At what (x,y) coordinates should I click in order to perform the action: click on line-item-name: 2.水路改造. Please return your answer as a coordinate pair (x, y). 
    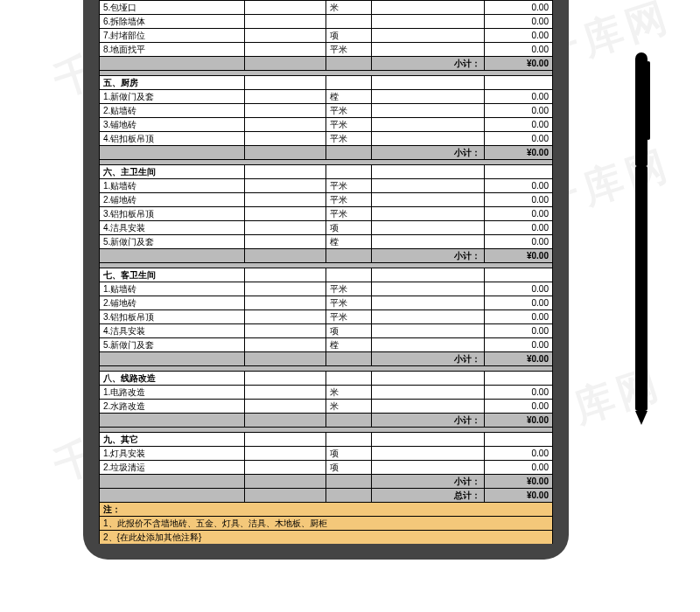
    Looking at the image, I should click on (172, 407).